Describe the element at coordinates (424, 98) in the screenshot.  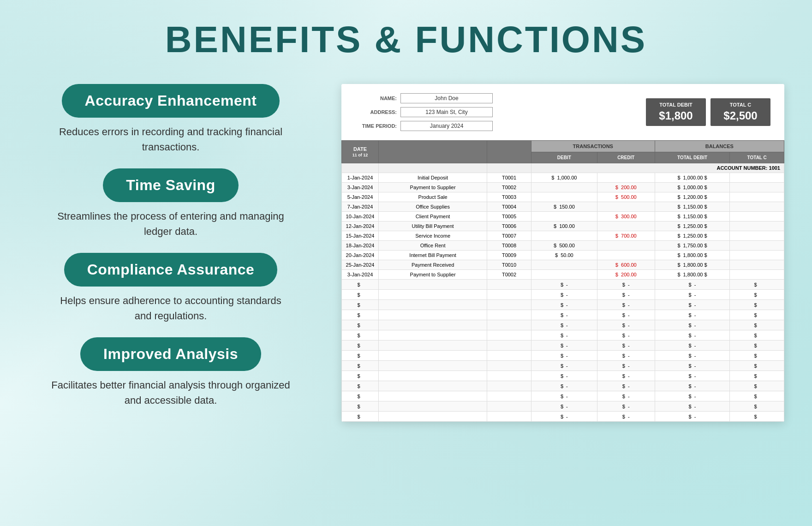
I see `name-field-row: NAME: John Doe` at that location.